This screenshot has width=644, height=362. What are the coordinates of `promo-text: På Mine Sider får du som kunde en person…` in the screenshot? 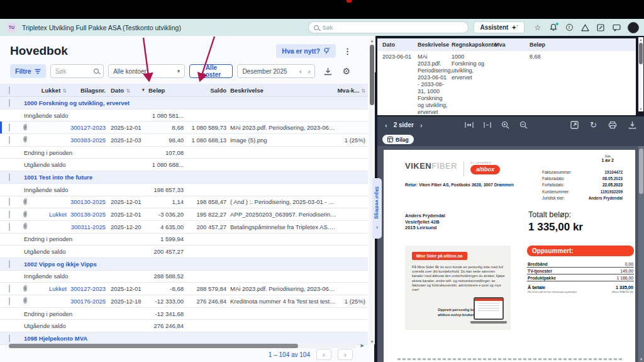 It's located at (458, 278).